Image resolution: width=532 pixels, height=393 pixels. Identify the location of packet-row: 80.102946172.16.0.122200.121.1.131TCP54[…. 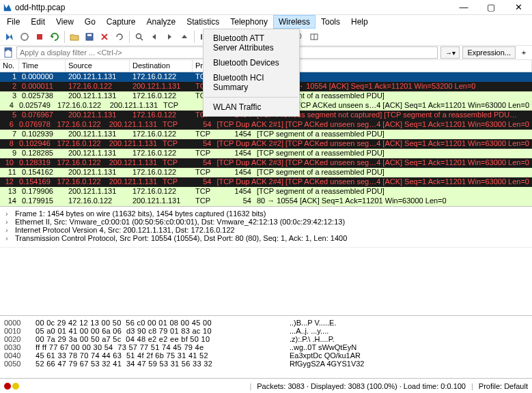
(266, 144).